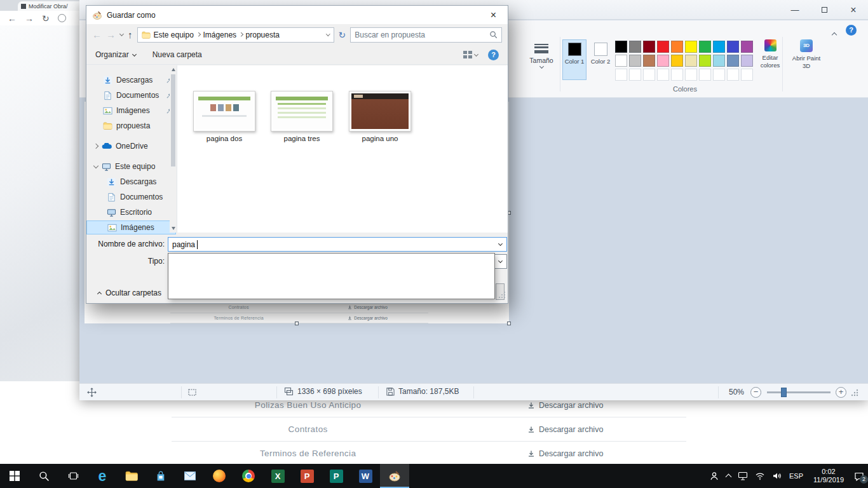 Image resolution: width=868 pixels, height=488 pixels. I want to click on sidebar-scrollbar, so click(173, 149).